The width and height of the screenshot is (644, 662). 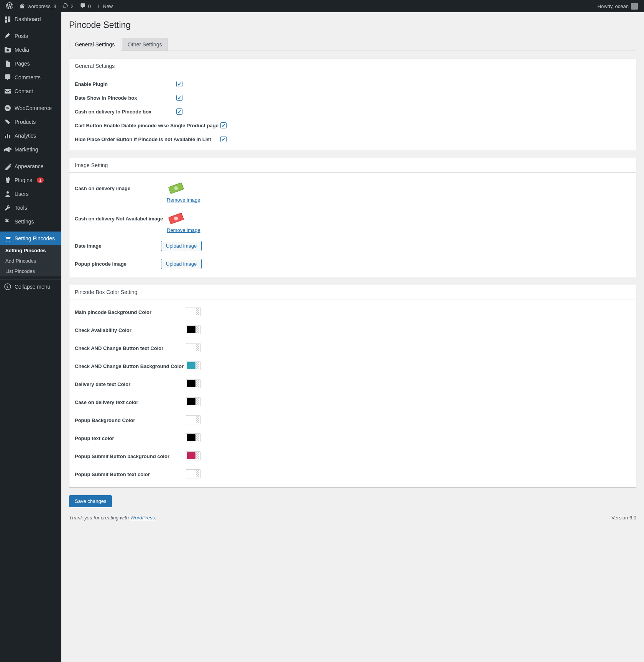 I want to click on checkbox-cod, so click(x=179, y=112).